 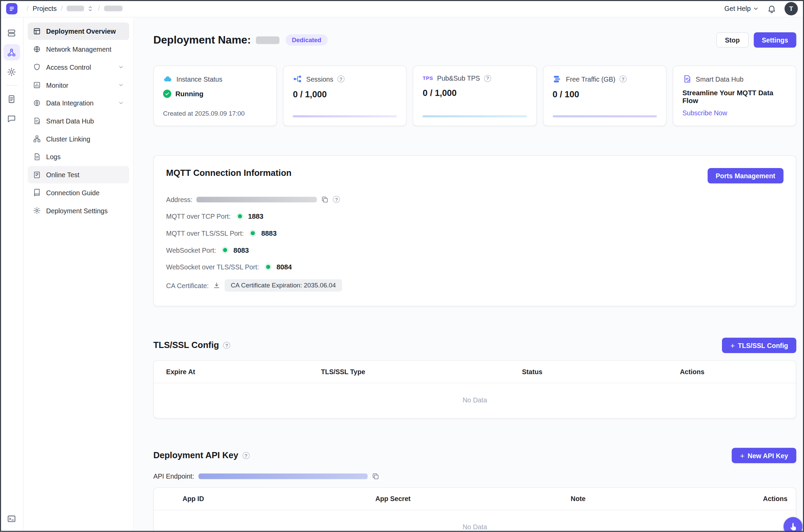 I want to click on redacted-address, so click(x=257, y=199).